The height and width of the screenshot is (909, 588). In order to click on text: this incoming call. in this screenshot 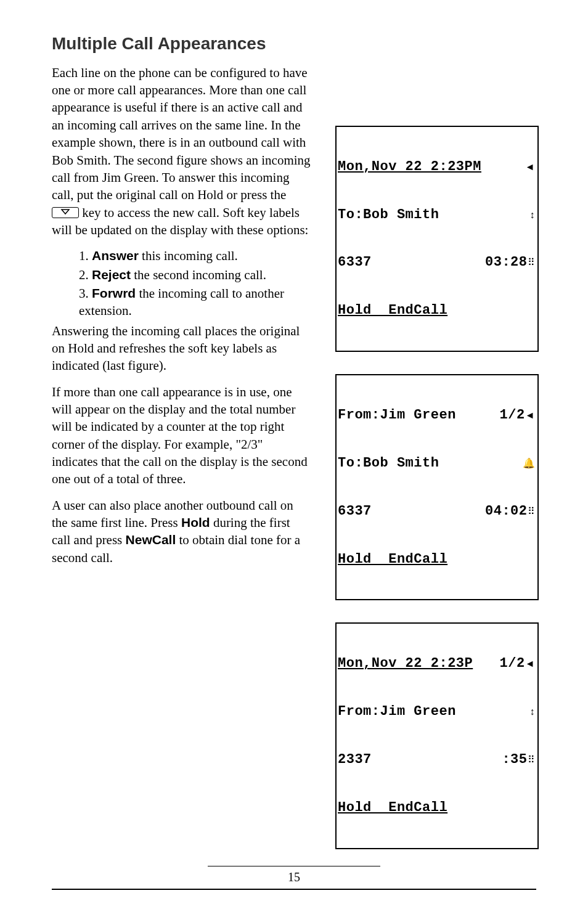, I will do `click(189, 256)`.